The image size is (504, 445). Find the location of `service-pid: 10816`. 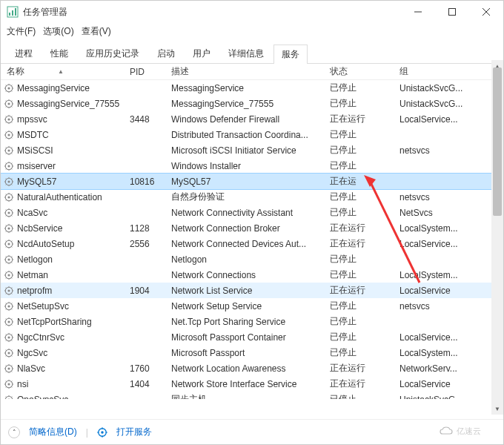

service-pid: 10816 is located at coordinates (150, 182).